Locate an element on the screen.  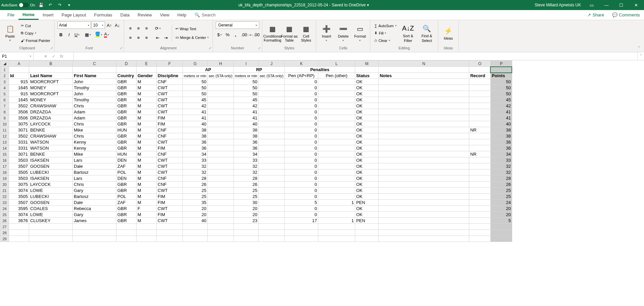
cell: GOOSEN is located at coordinates (51, 166).